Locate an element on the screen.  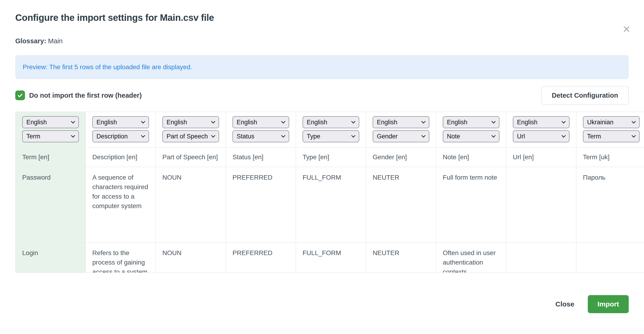
column-config-cell: Ukrainian Term is located at coordinates (610, 130).